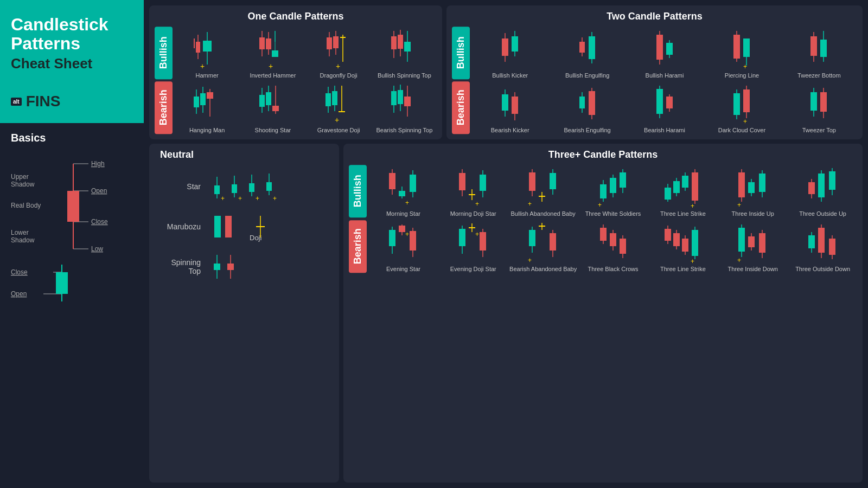 The height and width of the screenshot is (488, 868). Describe the element at coordinates (603, 191) in the screenshot. I see `three-plus-bullish-row: Bullish` at that location.